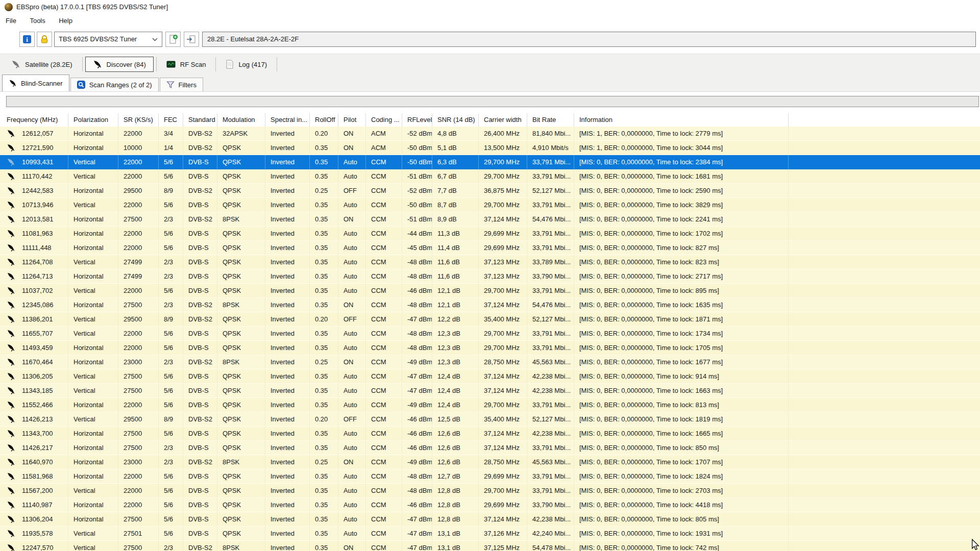  I want to click on table-row: 11655,707Vertical220005/6DVB-SQPSKInvert…, so click(490, 334).